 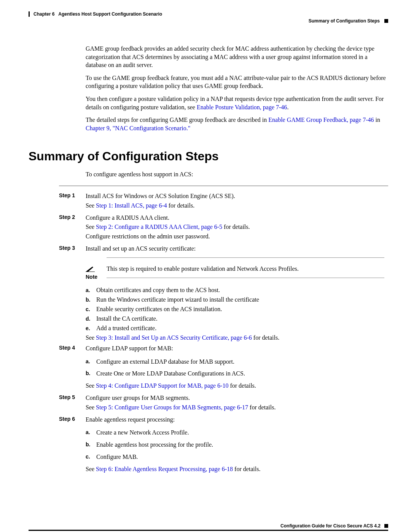 I want to click on link-step3: Step 3: Install and Set Up an ACS Securi…, so click(x=174, y=337).